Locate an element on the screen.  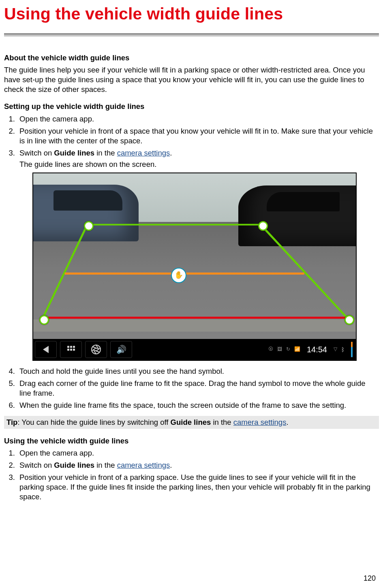
list-item: Switch on Guide lines in the camera sett… is located at coordinates (198, 465).